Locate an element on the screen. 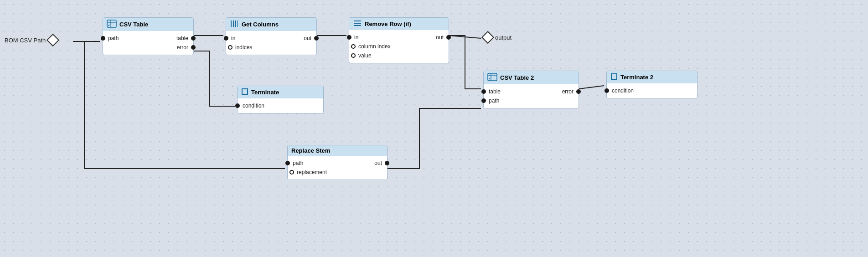 The width and height of the screenshot is (868, 257). terminate-icon is located at coordinates (245, 92).